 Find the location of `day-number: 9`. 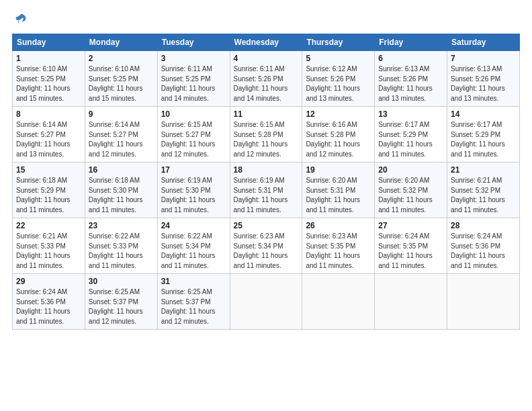

day-number: 9 is located at coordinates (121, 114).